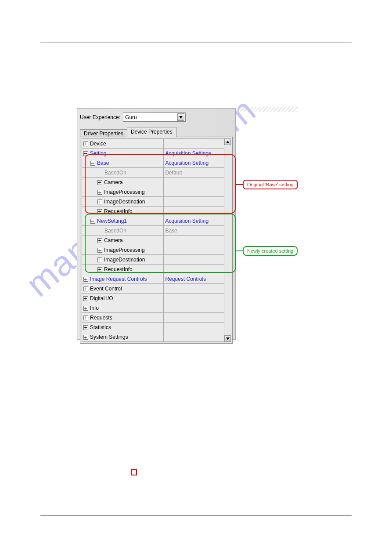 The image size is (392, 555). Describe the element at coordinates (123, 308) in the screenshot. I see `property-name-cell: Info` at that location.